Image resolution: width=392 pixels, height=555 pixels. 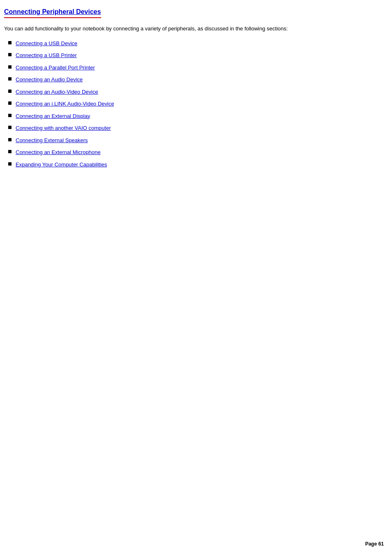 What do you see at coordinates (191, 80) in the screenshot?
I see `list-item: Connecting an Audio Device` at bounding box center [191, 80].